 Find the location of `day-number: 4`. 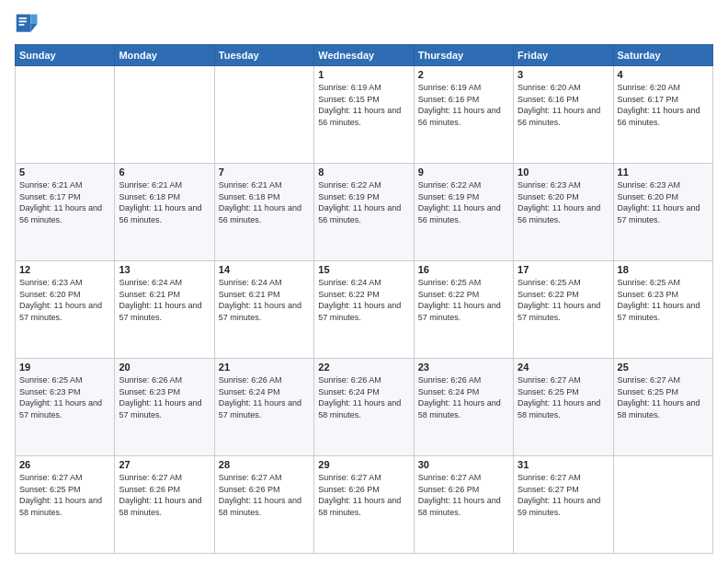

day-number: 4 is located at coordinates (664, 75).